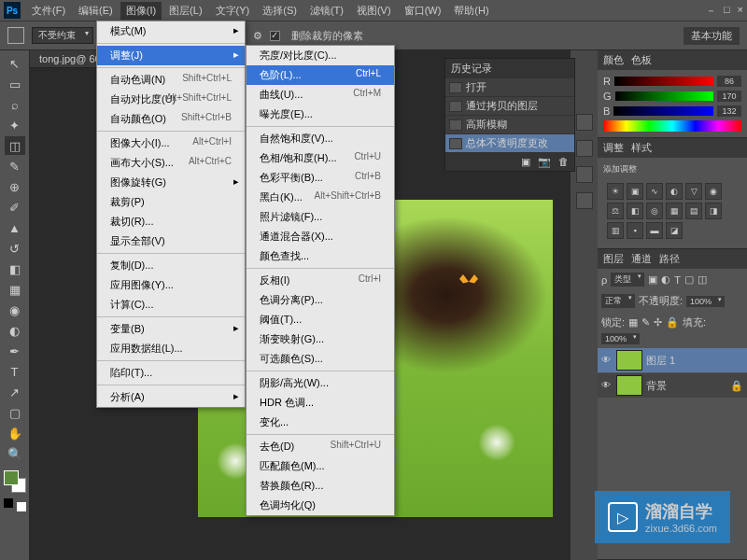 The height and width of the screenshot is (560, 747). Describe the element at coordinates (275, 35) in the screenshot. I see `delete-pixels-checkbox` at that location.